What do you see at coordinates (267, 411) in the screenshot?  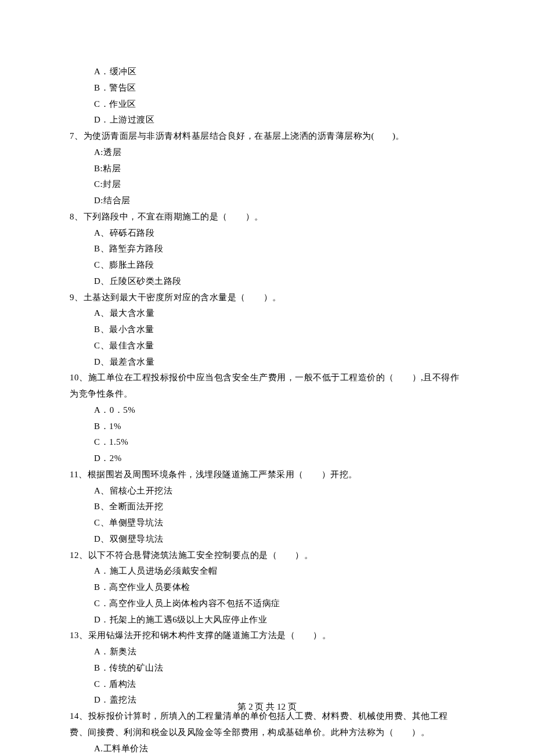 I see `q10-option-a: A．0．5%` at bounding box center [267, 411].